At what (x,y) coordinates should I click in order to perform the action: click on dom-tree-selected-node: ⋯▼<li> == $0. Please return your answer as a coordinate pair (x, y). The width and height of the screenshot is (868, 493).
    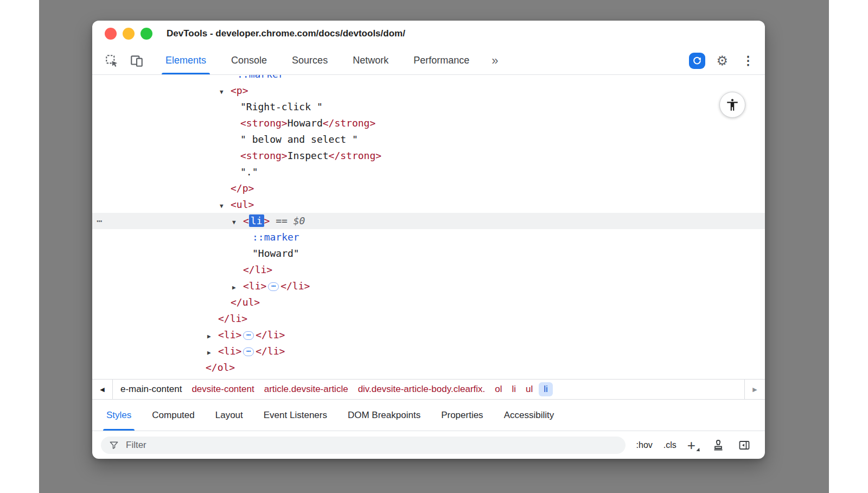
    Looking at the image, I should click on (429, 221).